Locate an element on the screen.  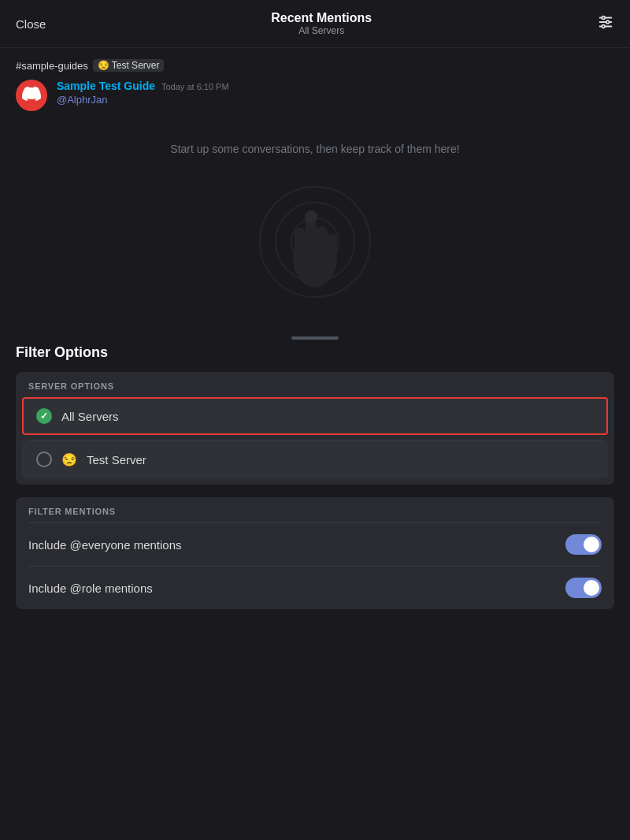
message-timestamp: Today at 6:10 PM is located at coordinates (195, 87).